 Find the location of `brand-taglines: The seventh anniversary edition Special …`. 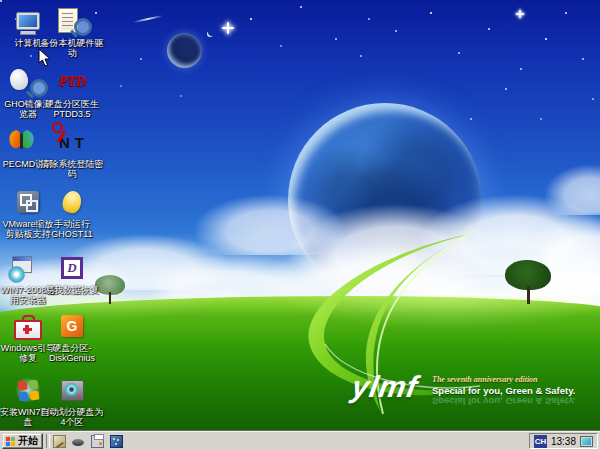

brand-taglines: The seventh anniversary edition Special … is located at coordinates (512, 391).